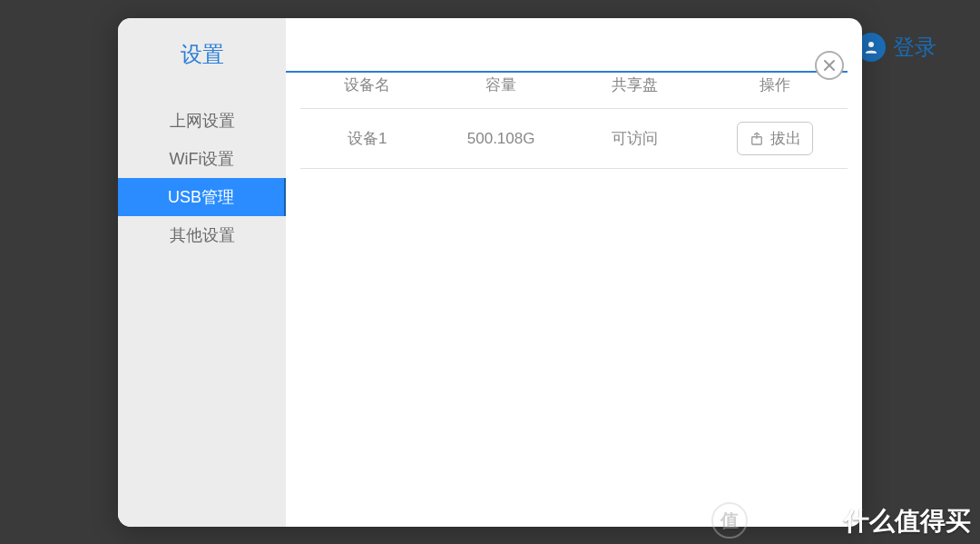 This screenshot has width=980, height=544. Describe the element at coordinates (907, 521) in the screenshot. I see `watermark-text: 什么值得买` at that location.